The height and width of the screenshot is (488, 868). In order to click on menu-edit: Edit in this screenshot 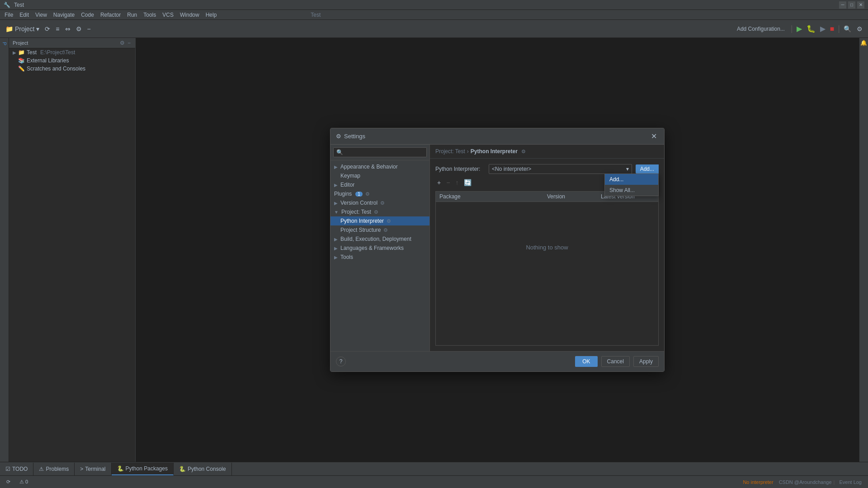, I will do `click(24, 15)`.